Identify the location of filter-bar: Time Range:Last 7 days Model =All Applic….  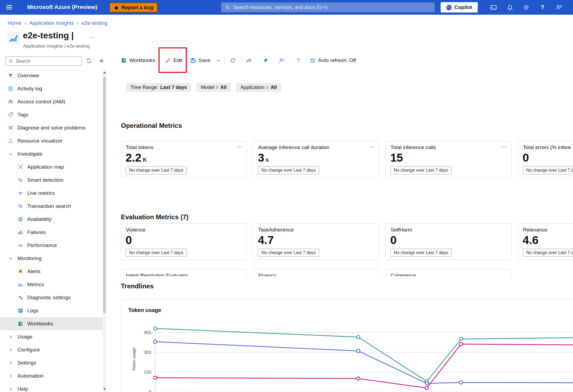
(204, 88).